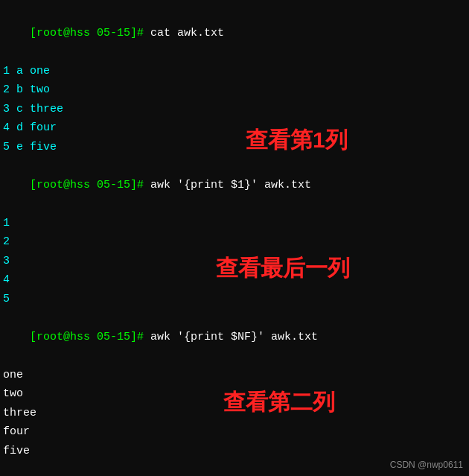  Describe the element at coordinates (90, 337) in the screenshot. I see `prompt-3: [root@hss 05-15]#` at that location.